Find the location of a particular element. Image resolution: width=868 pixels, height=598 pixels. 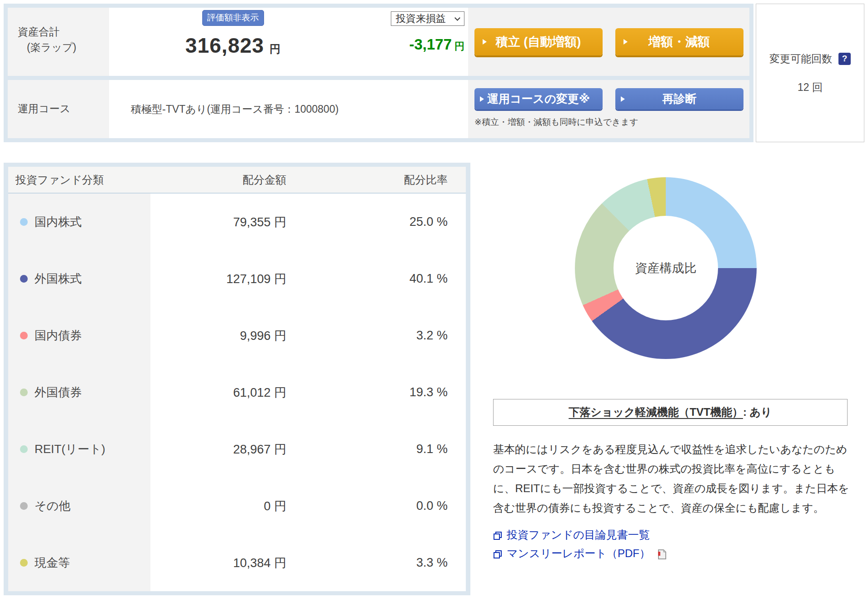

total-asset-value: 316,823 is located at coordinates (224, 45).